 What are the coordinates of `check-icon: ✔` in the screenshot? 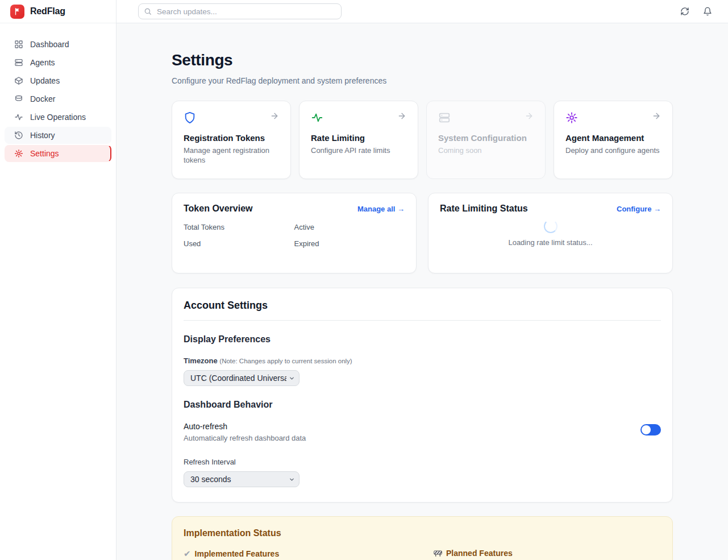 It's located at (188, 554).